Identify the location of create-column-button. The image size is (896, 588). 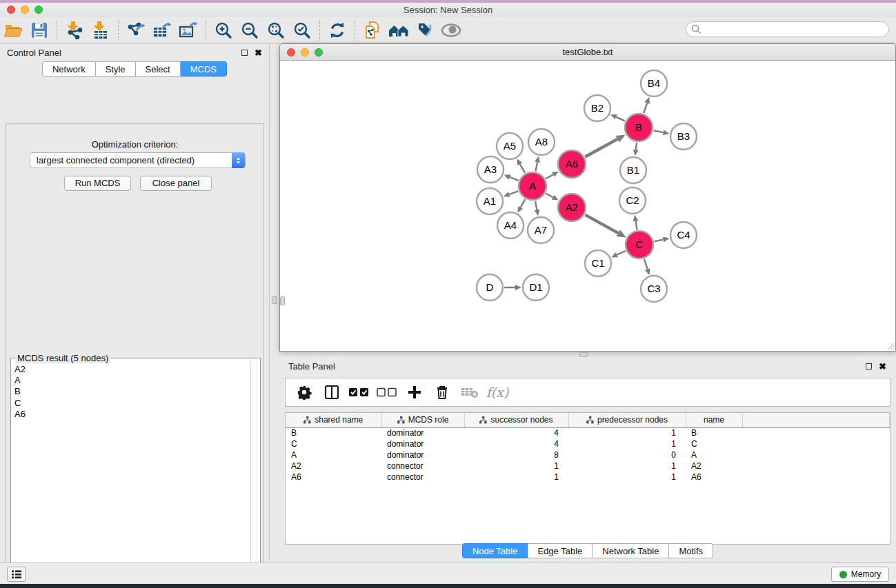
(415, 392).